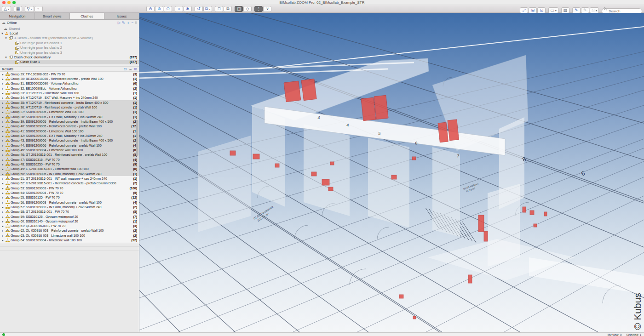  What do you see at coordinates (594, 10) in the screenshot?
I see `issue-extra-button: ⎌▾` at bounding box center [594, 10].